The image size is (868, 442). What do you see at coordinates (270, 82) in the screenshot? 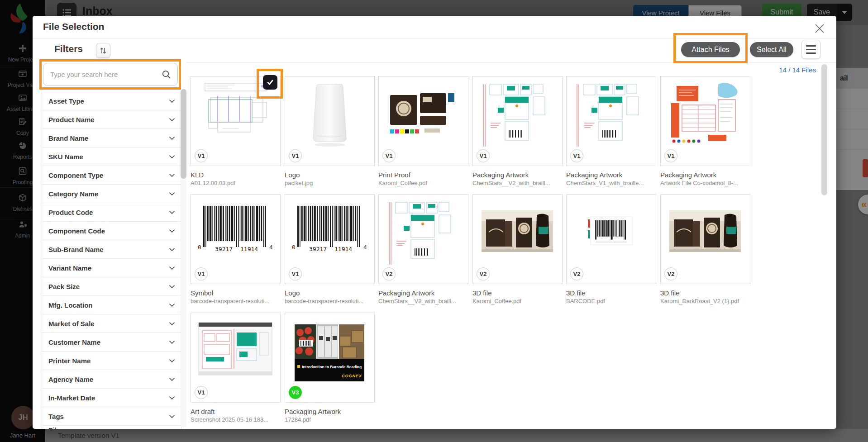
I see `check-icon` at bounding box center [270, 82].